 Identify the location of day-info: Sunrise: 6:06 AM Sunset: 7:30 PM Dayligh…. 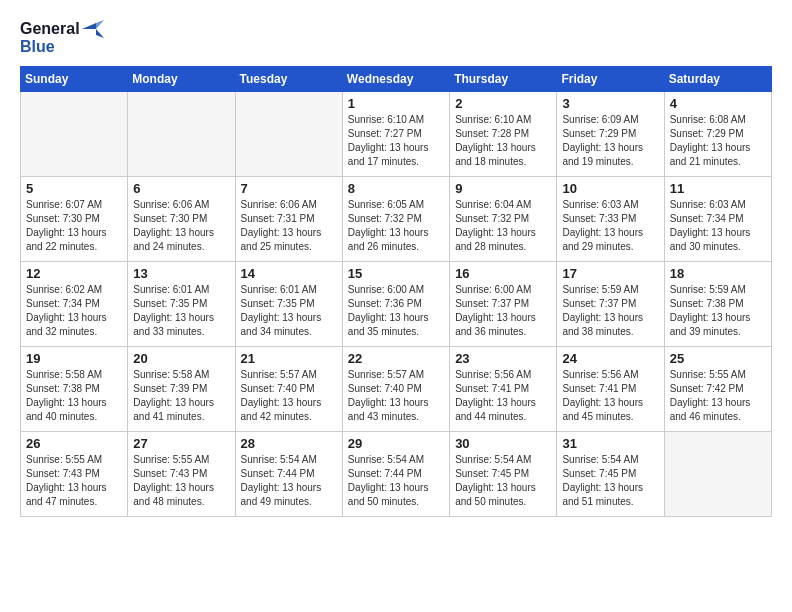
(181, 226).